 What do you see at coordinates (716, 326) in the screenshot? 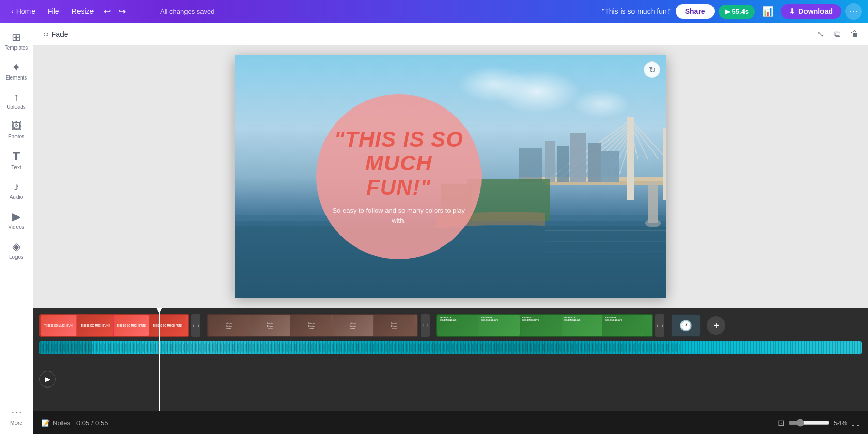
I see `add-clip-button: +` at bounding box center [716, 326].